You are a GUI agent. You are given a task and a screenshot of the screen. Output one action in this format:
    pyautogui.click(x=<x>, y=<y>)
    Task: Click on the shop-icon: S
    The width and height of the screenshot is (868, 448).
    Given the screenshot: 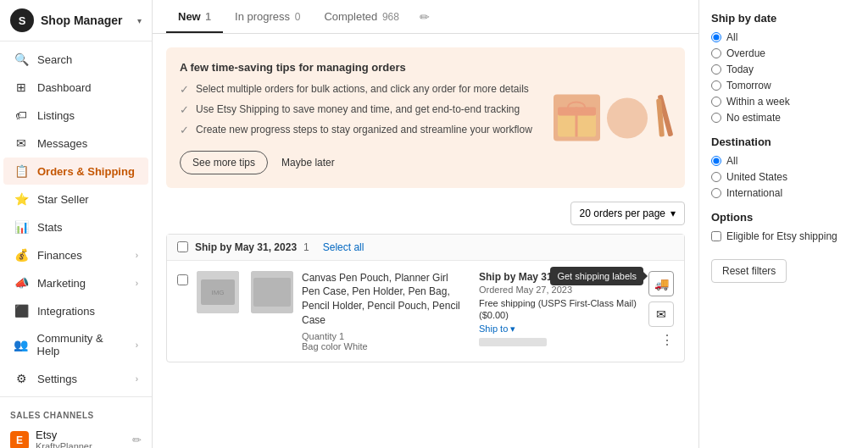 What is the action you would take?
    pyautogui.click(x=22, y=20)
    